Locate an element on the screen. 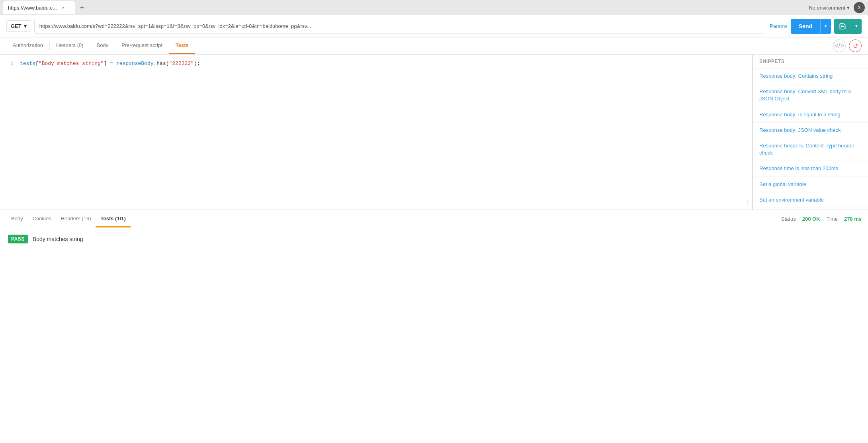  resp-tab-body: Body is located at coordinates (17, 219).